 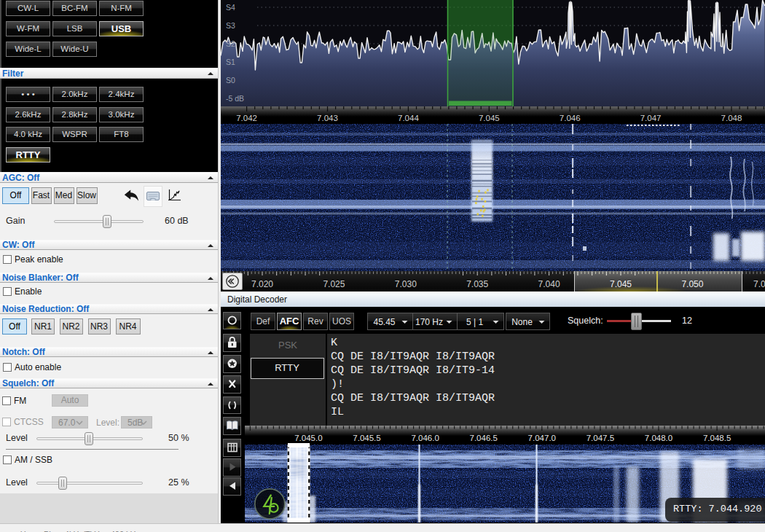 I want to click on svg-text: 7.048, so click(x=731, y=118).